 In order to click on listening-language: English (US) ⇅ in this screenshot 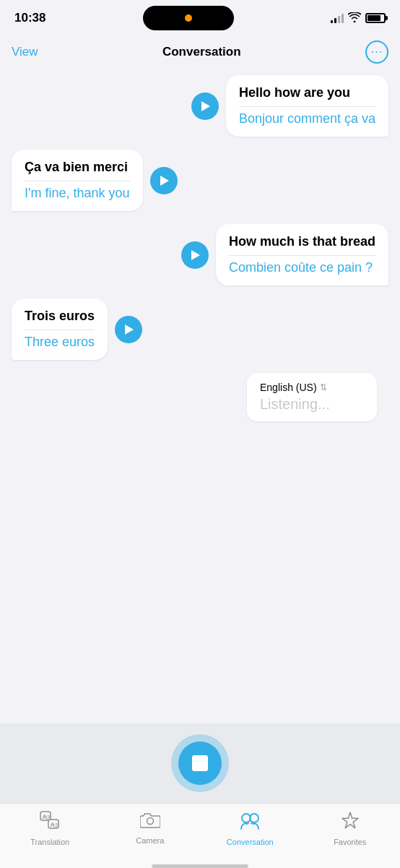, I will do `click(312, 387)`.